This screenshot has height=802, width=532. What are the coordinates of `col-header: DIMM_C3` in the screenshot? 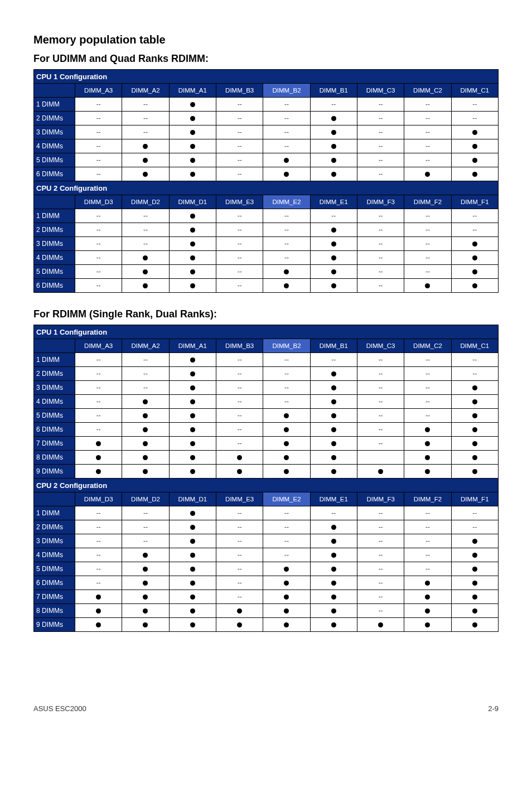 It's located at (380, 346).